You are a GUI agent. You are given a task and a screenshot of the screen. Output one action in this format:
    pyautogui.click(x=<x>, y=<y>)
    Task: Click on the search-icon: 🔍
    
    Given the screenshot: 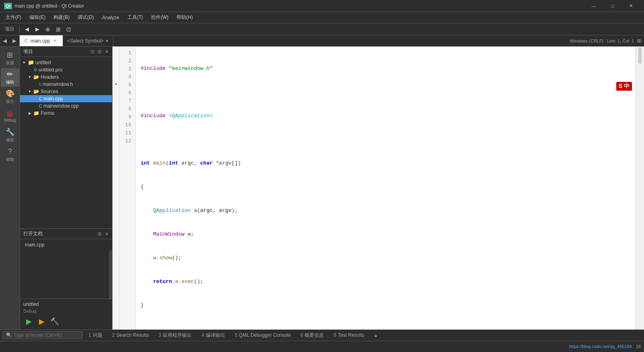 What is the action you would take?
    pyautogui.click(x=9, y=335)
    